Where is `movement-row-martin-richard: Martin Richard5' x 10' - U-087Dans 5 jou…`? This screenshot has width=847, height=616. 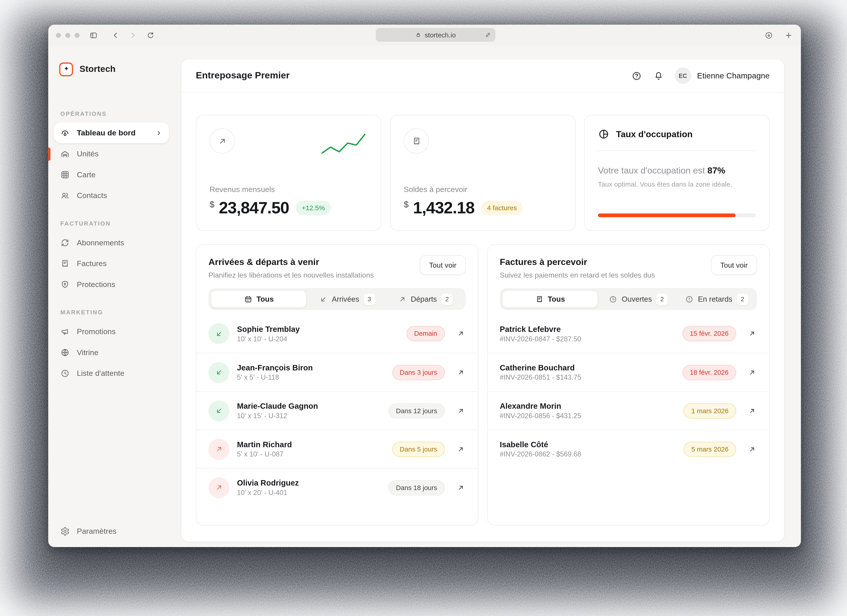
movement-row-martin-richard: Martin Richard5' x 10' - U-087Dans 5 jou… is located at coordinates (337, 449).